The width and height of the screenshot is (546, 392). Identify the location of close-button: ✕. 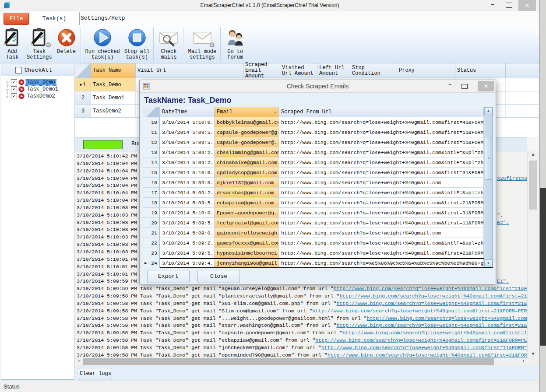
(527, 5).